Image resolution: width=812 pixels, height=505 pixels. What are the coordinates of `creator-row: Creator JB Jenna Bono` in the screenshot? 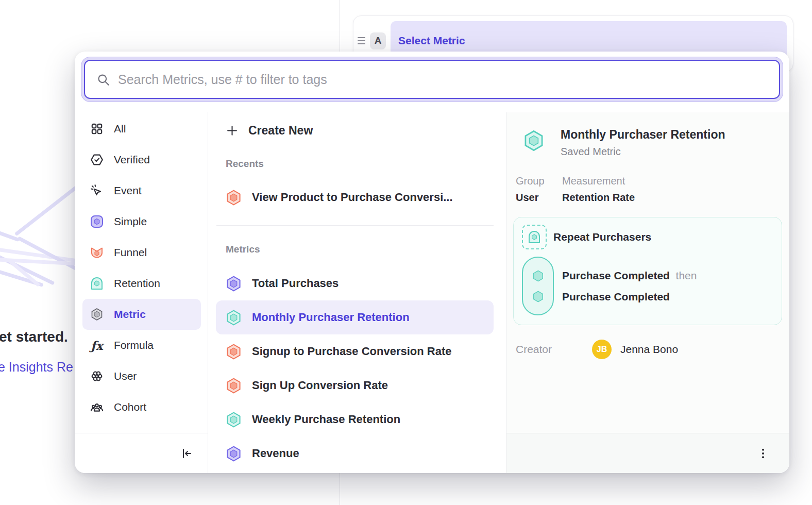 It's located at (648, 349).